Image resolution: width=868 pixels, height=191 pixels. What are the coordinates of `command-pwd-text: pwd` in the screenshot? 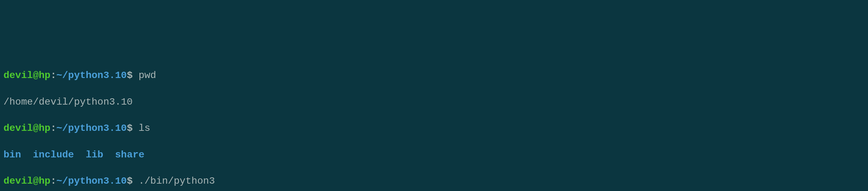 It's located at (147, 76).